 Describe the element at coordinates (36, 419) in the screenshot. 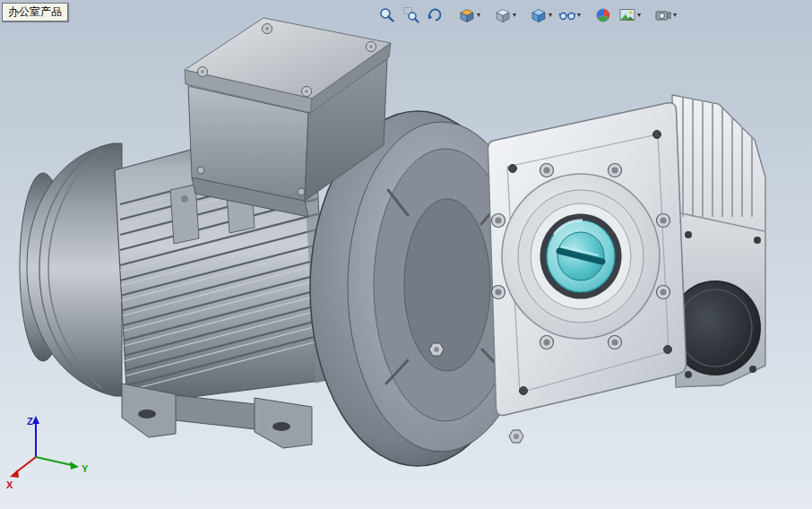

I see `z-arrow` at that location.